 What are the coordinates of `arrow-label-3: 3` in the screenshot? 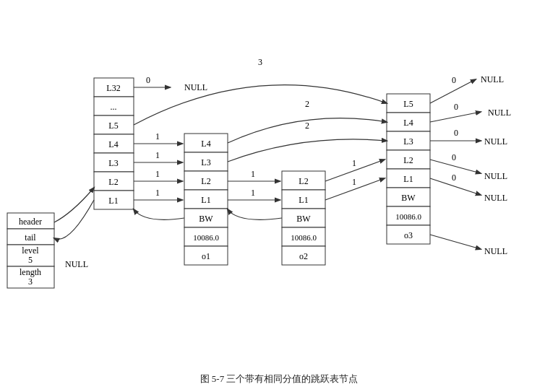 It's located at (260, 62).